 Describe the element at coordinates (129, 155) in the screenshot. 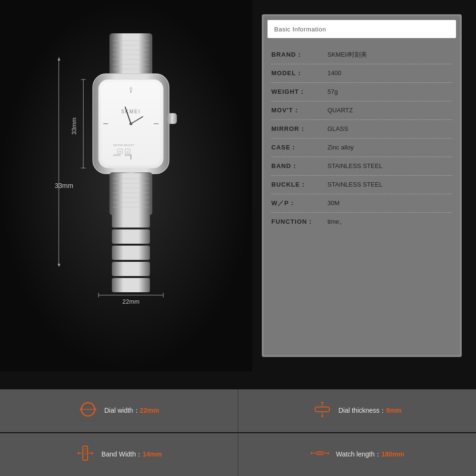

I see `svg-text: MVMT` at that location.